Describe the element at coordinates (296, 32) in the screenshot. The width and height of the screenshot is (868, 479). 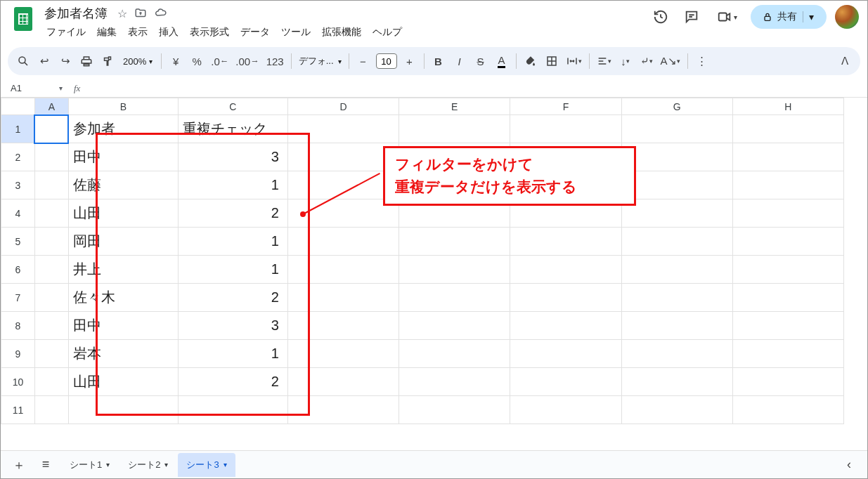
I see `menu-6: ツール` at that location.